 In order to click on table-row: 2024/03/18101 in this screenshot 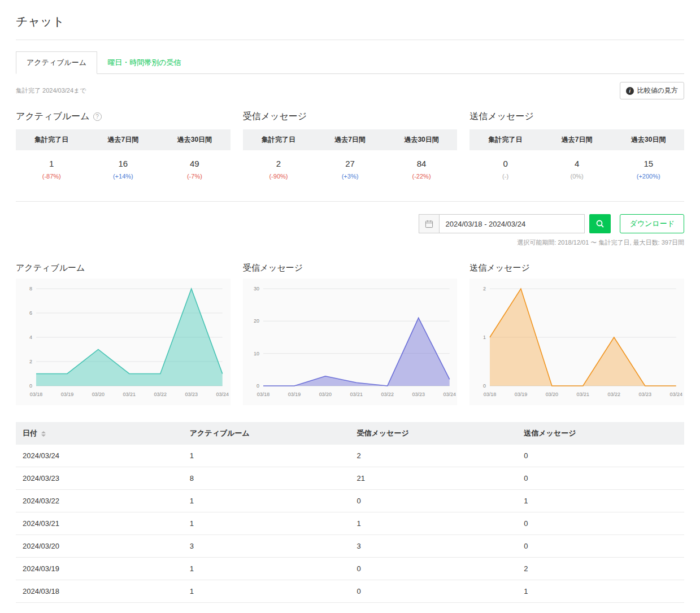, I will do `click(350, 592)`.